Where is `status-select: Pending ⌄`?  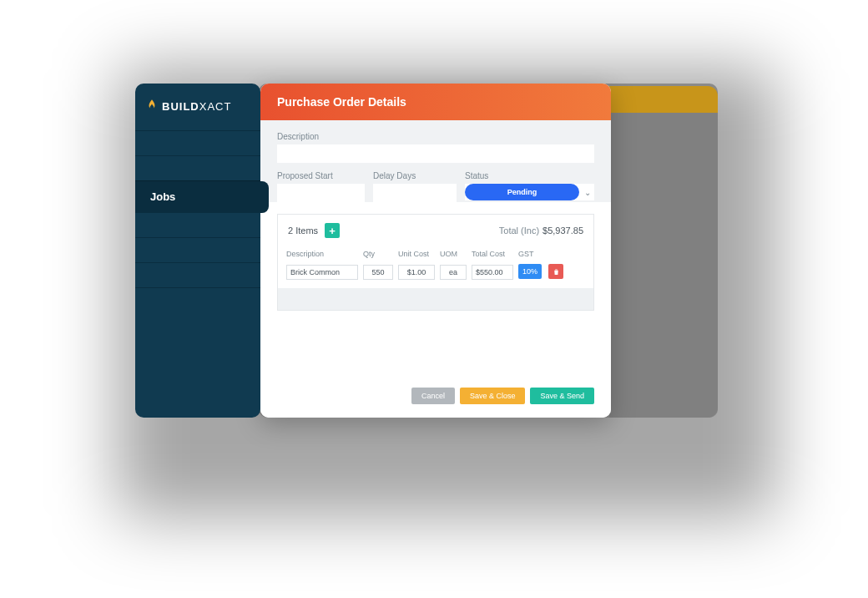
status-select: Pending ⌄ is located at coordinates (529, 192).